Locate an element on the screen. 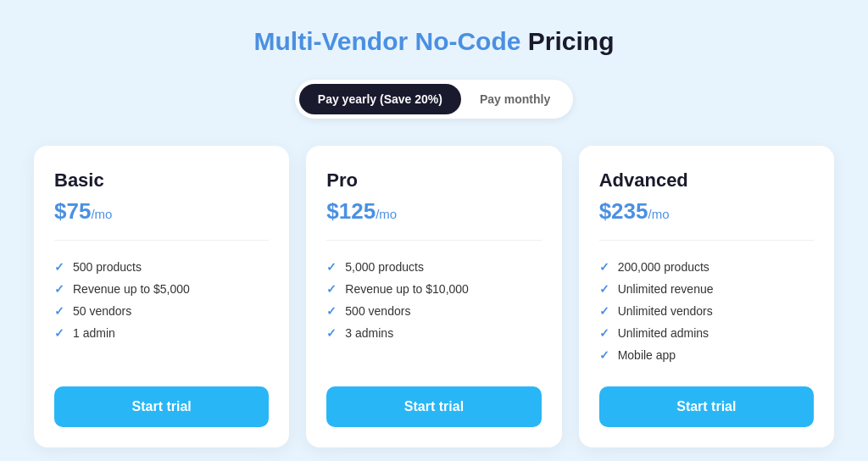  feature-text: 500 products is located at coordinates (107, 267).